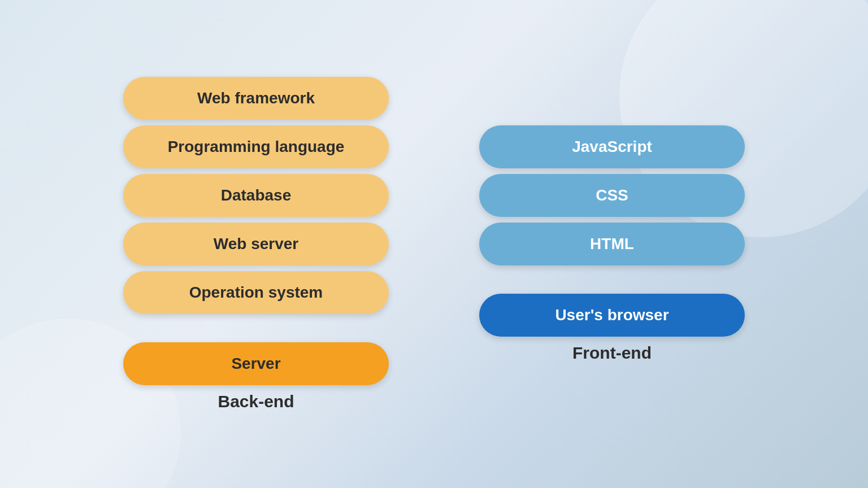  Describe the element at coordinates (256, 244) in the screenshot. I see `web-server-label: Web server` at that location.